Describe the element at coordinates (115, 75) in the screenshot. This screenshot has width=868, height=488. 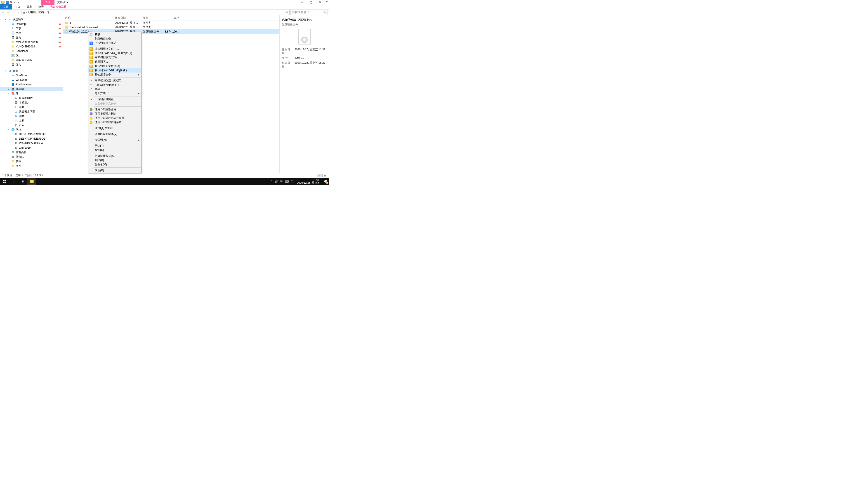
I see `context-menu-item: 其他压缩命令▶` at that location.